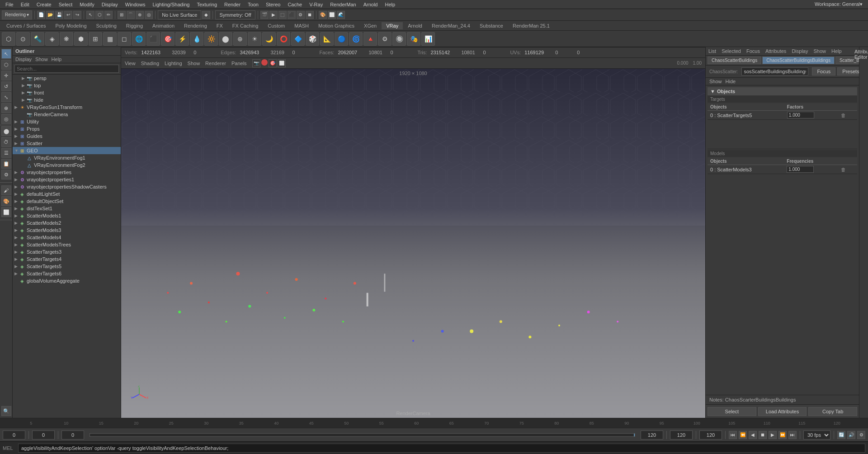 The image size is (868, 454). Describe the element at coordinates (531, 26) in the screenshot. I see `shelf-tab-renderman25: RenderMan 25.1` at that location.